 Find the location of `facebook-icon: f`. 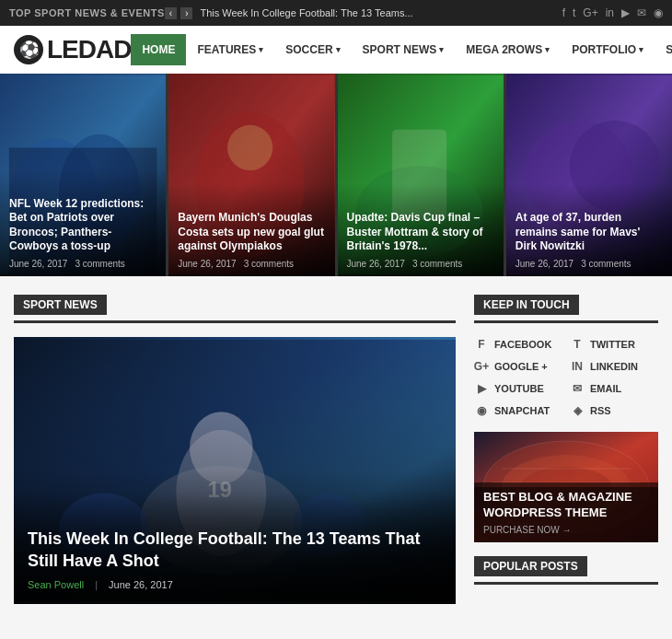

facebook-icon: f is located at coordinates (481, 344).